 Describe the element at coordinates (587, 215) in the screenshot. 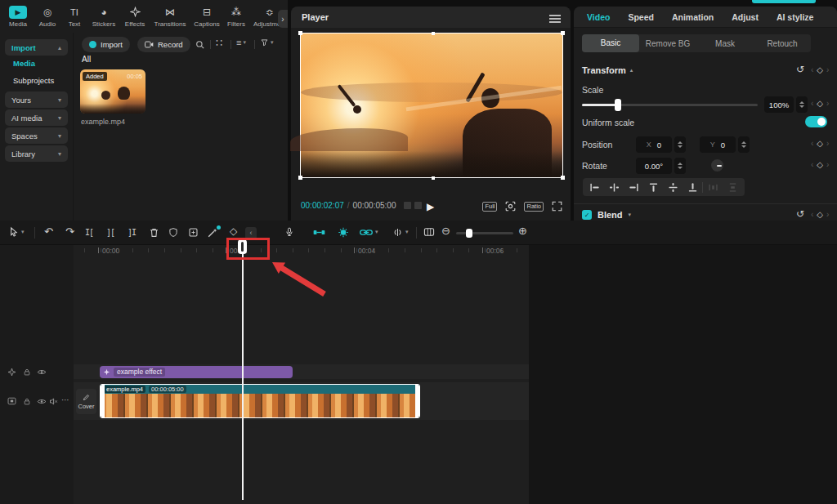

I see `blend-checkbox: ✓` at that location.